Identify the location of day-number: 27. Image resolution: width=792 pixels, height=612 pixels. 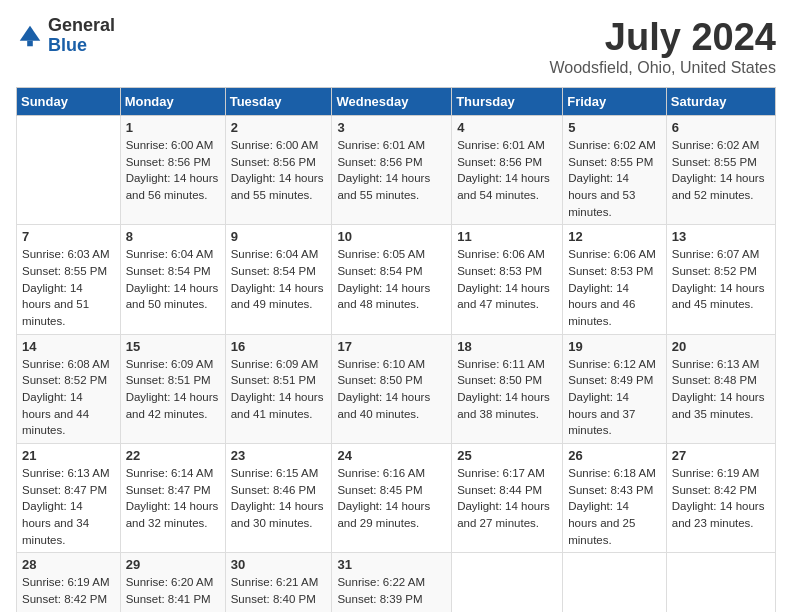
(721, 456).